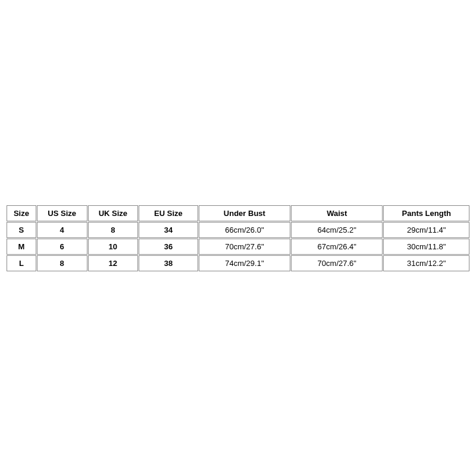 Image resolution: width=476 pixels, height=476 pixels. I want to click on table-row: M 6 10 36 70cm/27.6" 67cm/26.4" 30cm/11.…, so click(238, 246).